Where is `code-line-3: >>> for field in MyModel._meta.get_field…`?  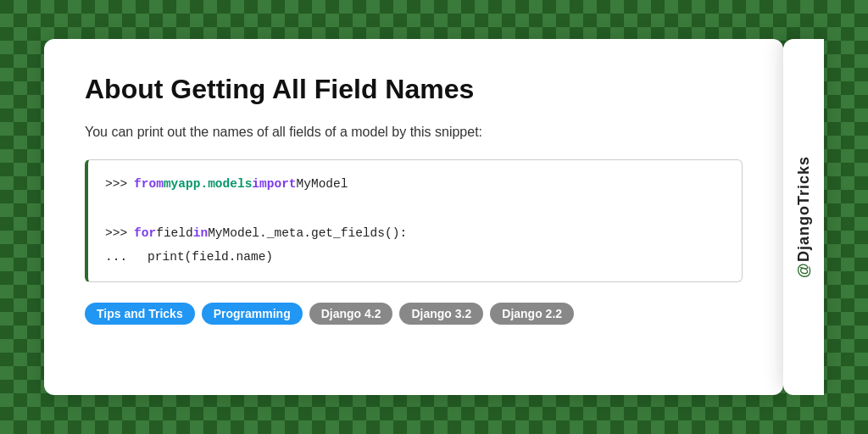
code-line-3: >>> for field in MyModel._meta.get_field… is located at coordinates (415, 234).